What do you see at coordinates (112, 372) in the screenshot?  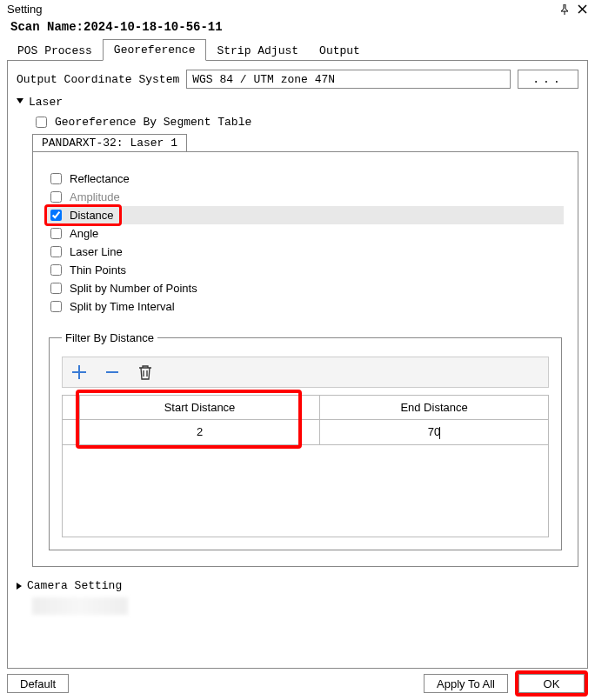 I see `remove-icon` at bounding box center [112, 372].